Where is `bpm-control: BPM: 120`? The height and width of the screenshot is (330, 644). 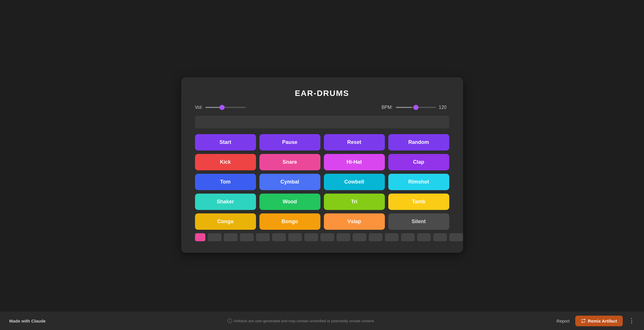 bpm-control: BPM: 120 is located at coordinates (415, 107).